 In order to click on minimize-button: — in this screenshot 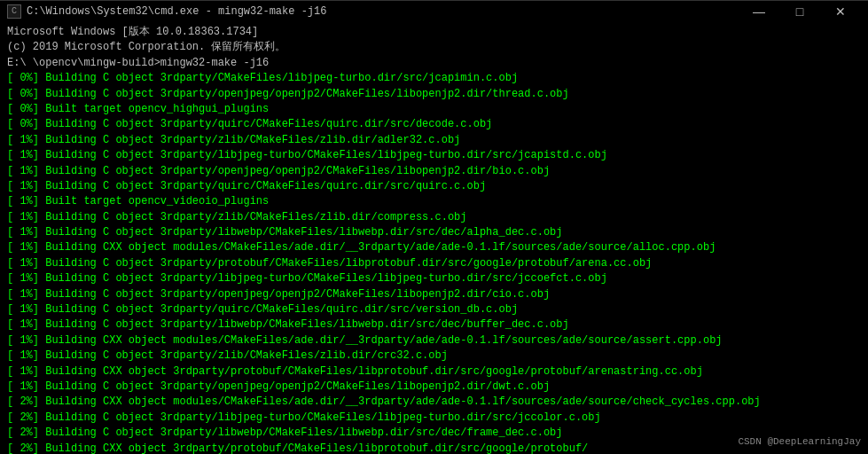, I will do `click(759, 12)`.